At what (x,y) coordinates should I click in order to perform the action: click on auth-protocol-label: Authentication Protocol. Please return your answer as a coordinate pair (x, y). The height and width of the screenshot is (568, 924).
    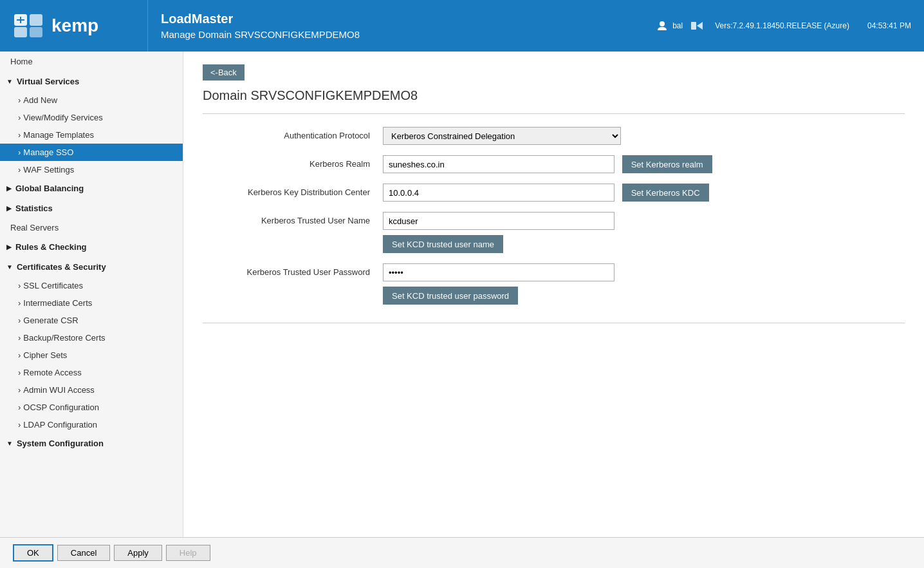
    Looking at the image, I should click on (293, 136).